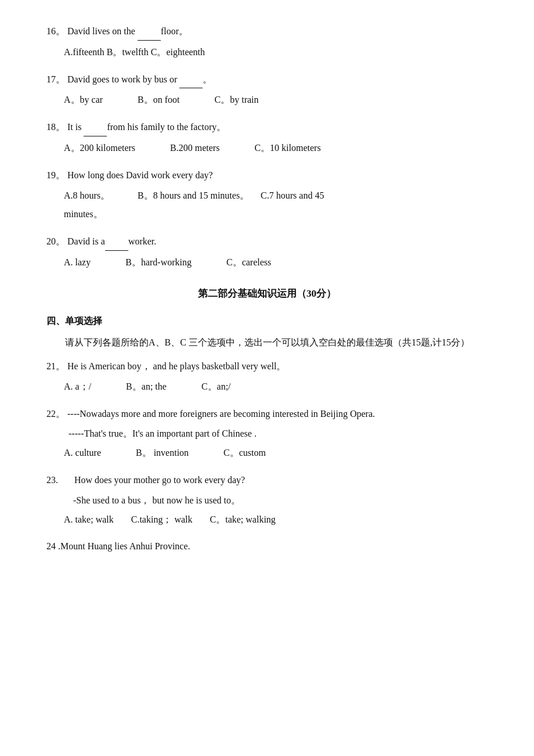 This screenshot has height=756, width=534. I want to click on q20-number: 20。, so click(56, 242).